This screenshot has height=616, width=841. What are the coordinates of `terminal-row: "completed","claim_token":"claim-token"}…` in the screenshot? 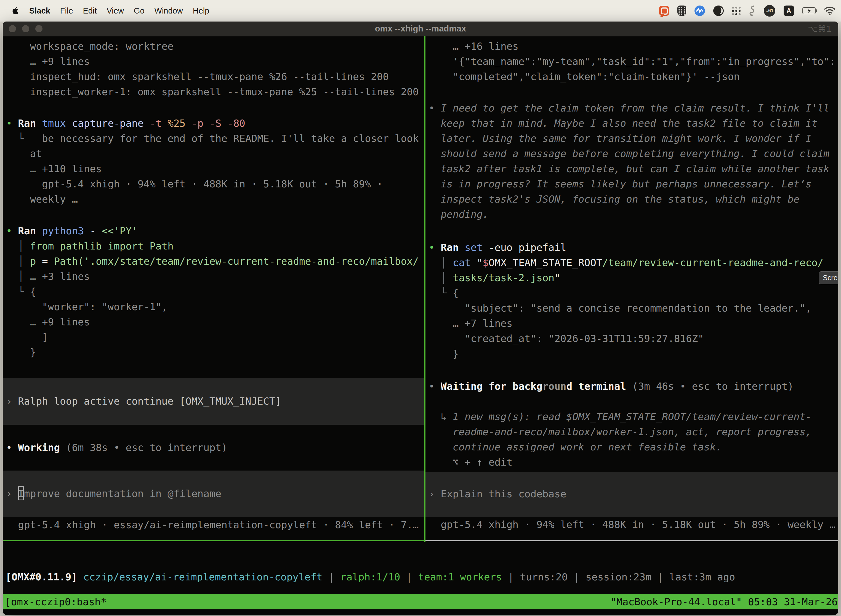 It's located at (632, 77).